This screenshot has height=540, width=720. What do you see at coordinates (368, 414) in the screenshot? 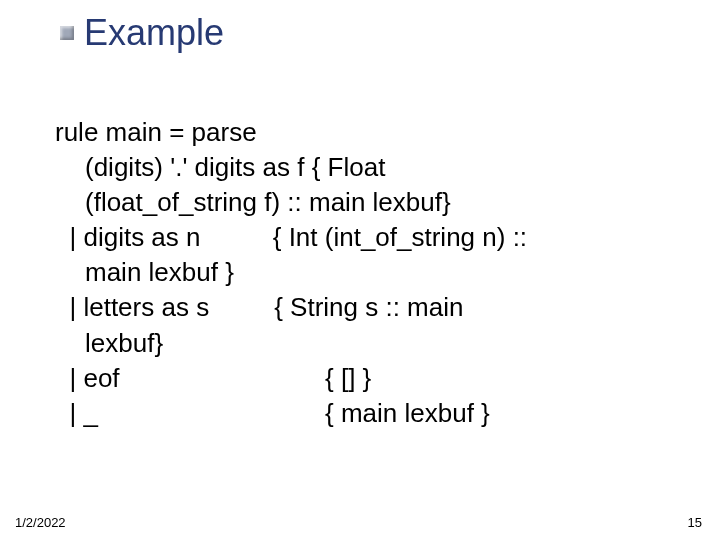
I see `code-line: | _ { main lexbuf }` at bounding box center [368, 414].